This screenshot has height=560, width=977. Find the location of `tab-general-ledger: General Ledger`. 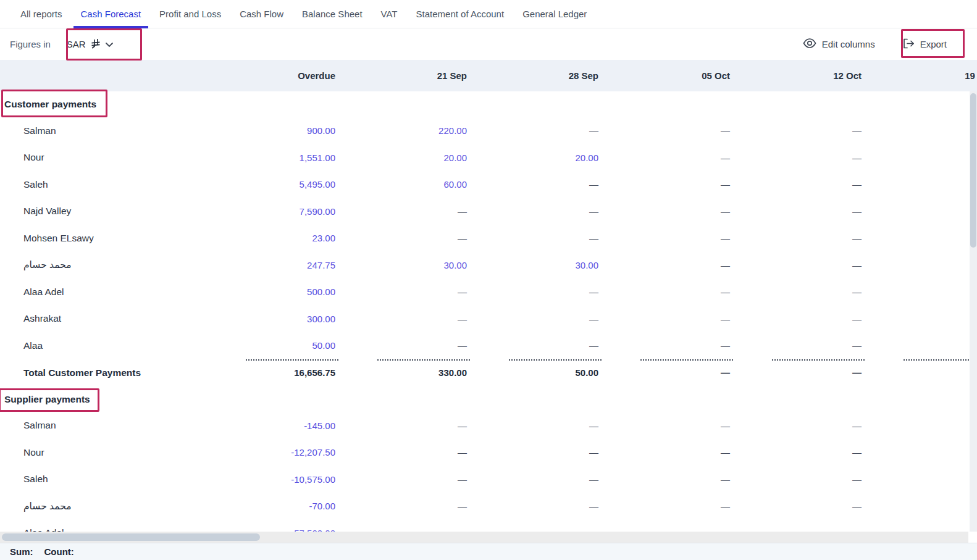

tab-general-ledger: General Ledger is located at coordinates (555, 14).